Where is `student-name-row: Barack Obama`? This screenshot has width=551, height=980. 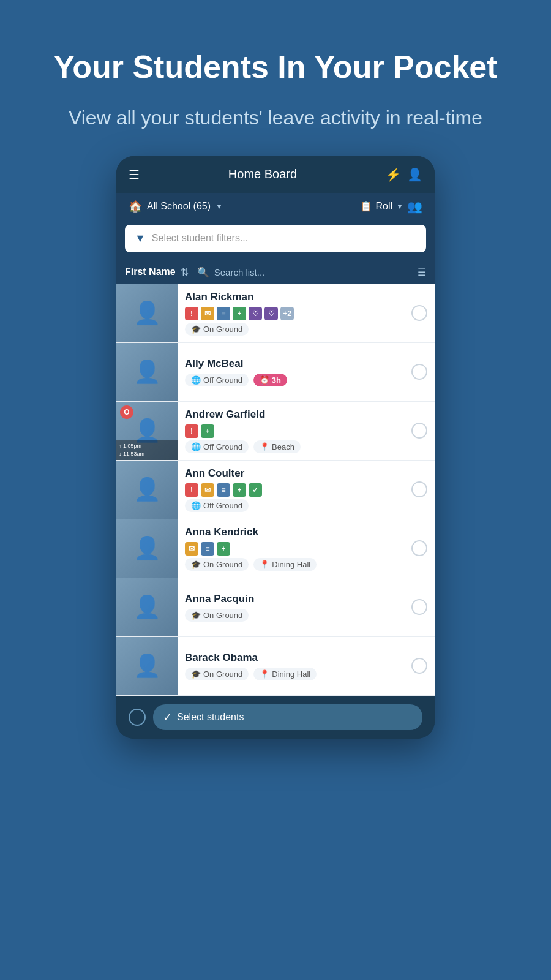 student-name-row: Barack Obama is located at coordinates (294, 658).